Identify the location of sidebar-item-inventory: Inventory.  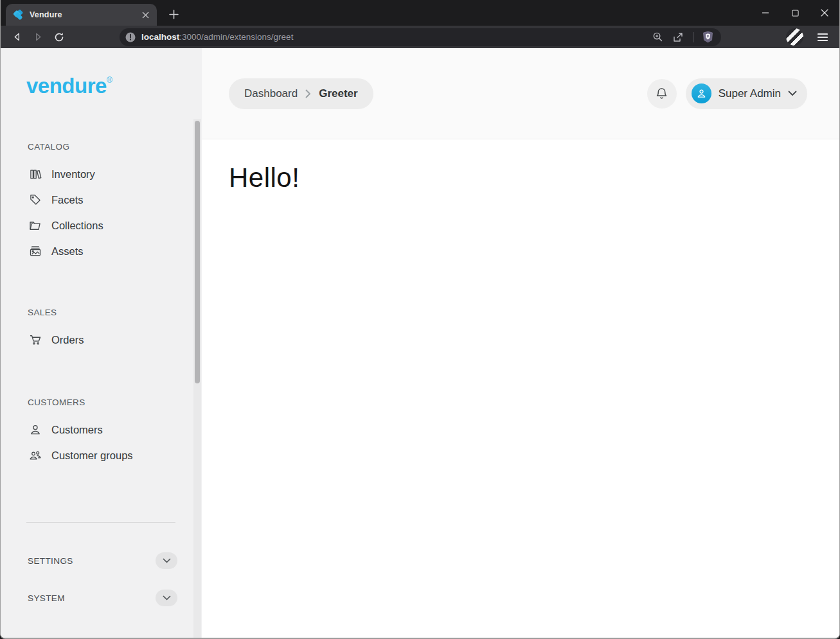
(102, 174).